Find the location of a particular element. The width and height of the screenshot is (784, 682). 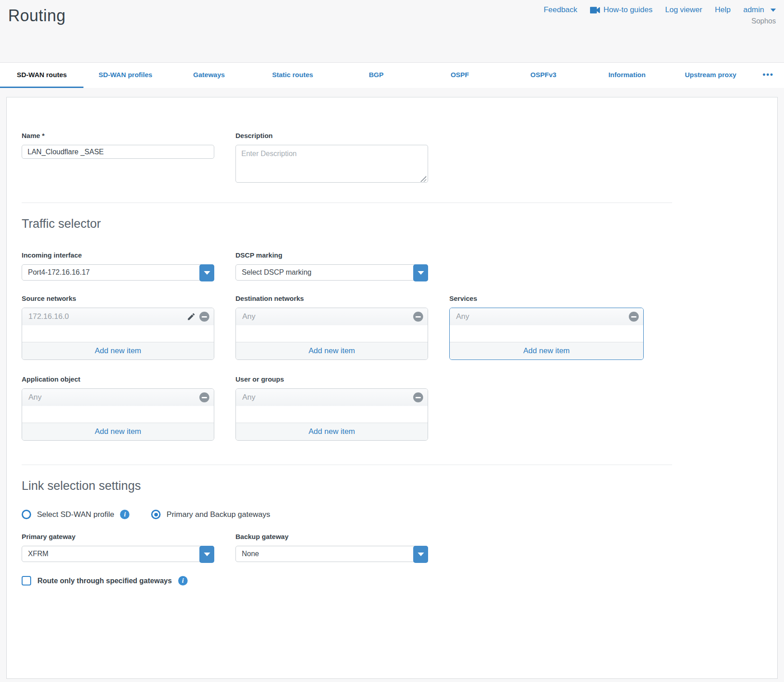

link-selection-heading: Link selection settings is located at coordinates (400, 486).